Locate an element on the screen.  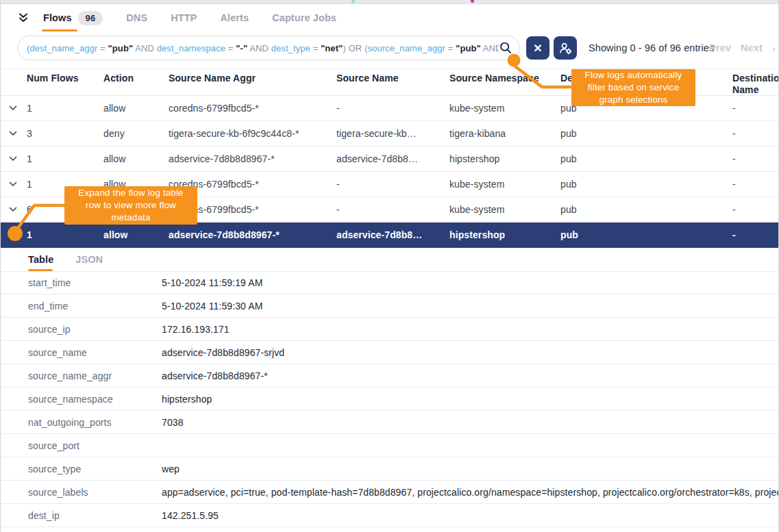
detail-key: source_namespace is located at coordinates (95, 399).